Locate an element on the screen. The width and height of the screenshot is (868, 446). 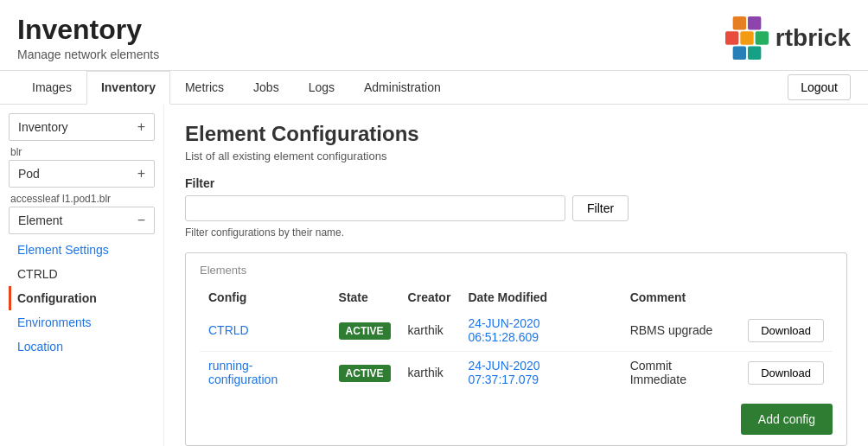
content-title: Element Configurations is located at coordinates (516, 134).